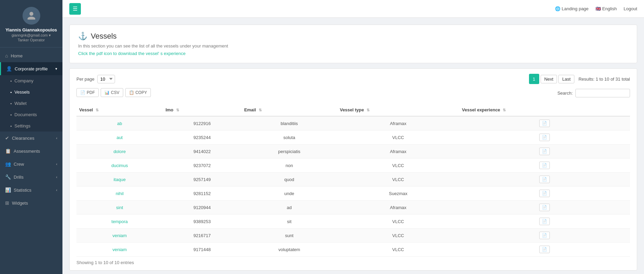 This screenshot has width=644, height=274. Describe the element at coordinates (31, 203) in the screenshot. I see `sidebar-item-widgets: ⊞ Widgets` at that location.